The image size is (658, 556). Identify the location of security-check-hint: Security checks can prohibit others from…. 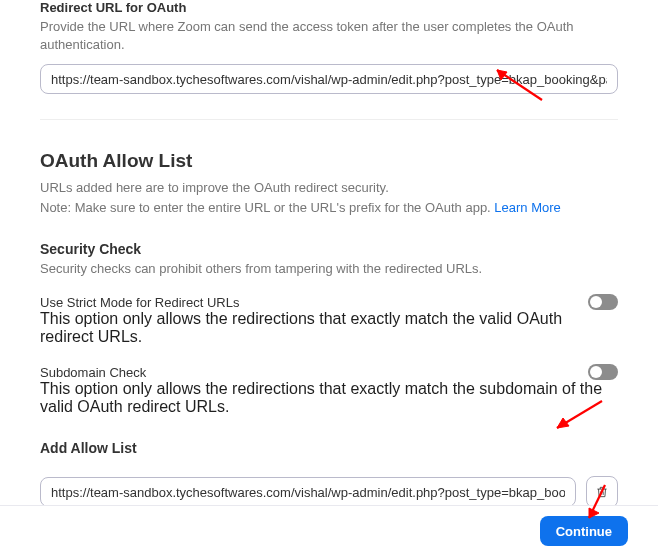
(329, 268).